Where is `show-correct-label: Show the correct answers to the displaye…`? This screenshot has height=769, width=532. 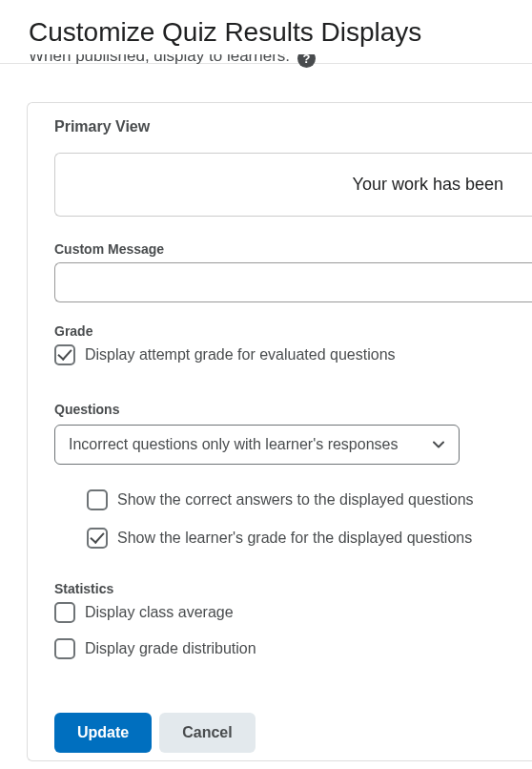
show-correct-label: Show the correct answers to the displaye… is located at coordinates (296, 500).